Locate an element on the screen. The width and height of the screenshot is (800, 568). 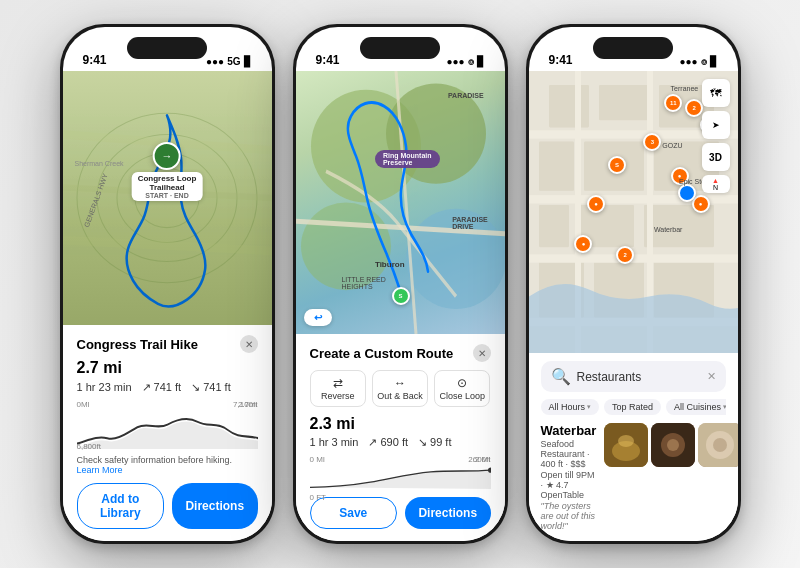
route-options-row: ⇄ Reverse ↔ Out & Back ⊙ Close Loop is located at coordinates (400, 388).